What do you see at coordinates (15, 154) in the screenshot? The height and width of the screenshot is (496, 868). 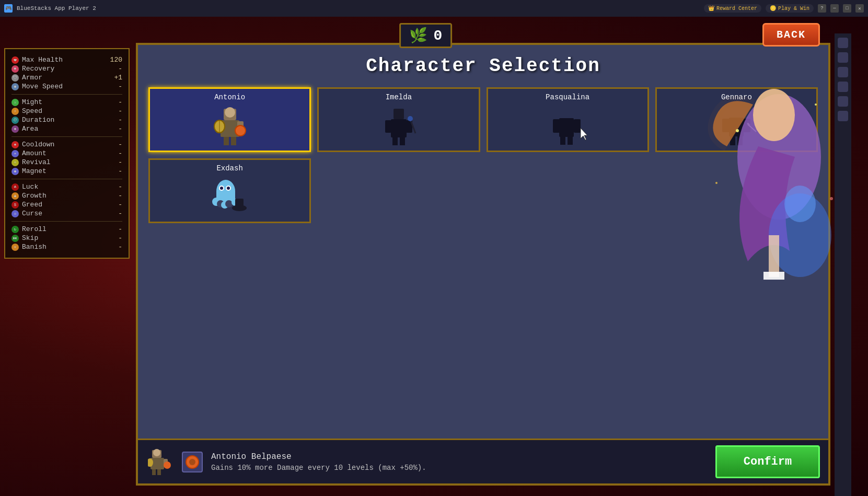 I see `amount-icon: ✦` at bounding box center [15, 154].